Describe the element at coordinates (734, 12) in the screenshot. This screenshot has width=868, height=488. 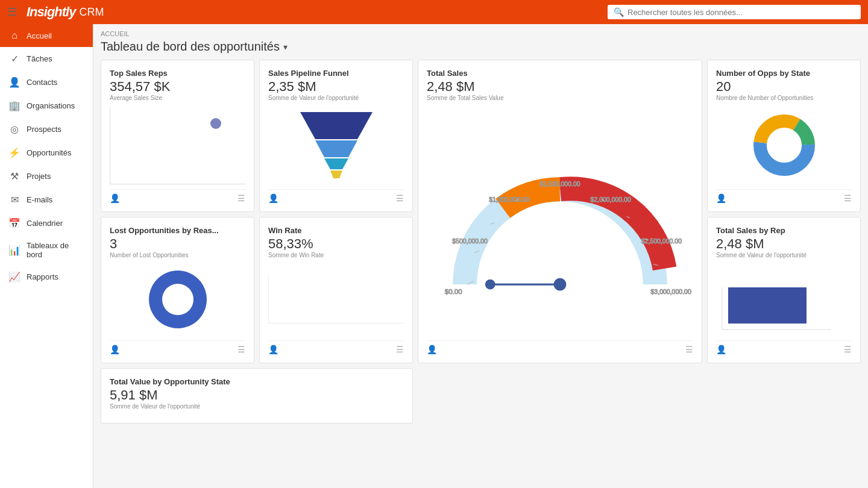
I see `search-bar: 🔍` at that location.